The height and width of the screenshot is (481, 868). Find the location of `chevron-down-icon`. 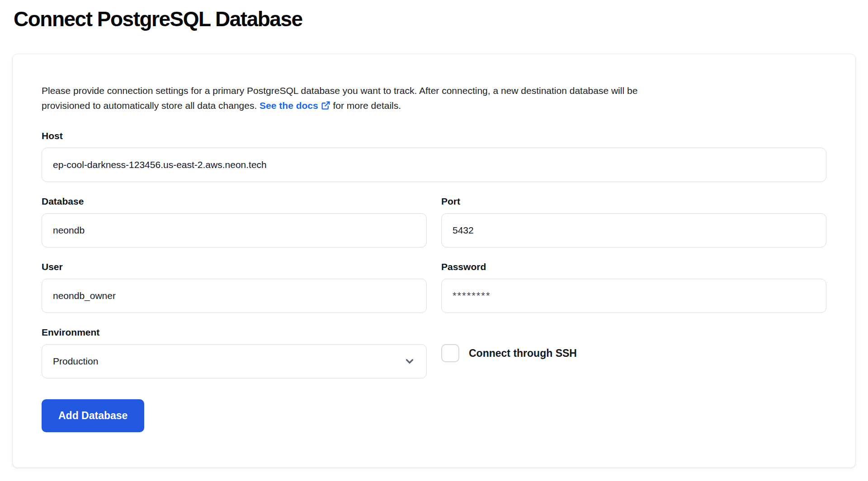

chevron-down-icon is located at coordinates (410, 361).